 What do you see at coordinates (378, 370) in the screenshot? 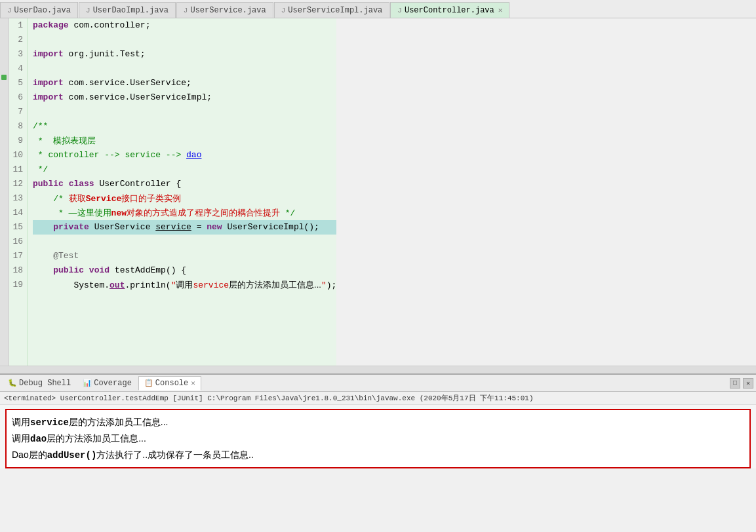
I see `editor-scrollbar` at bounding box center [378, 370].